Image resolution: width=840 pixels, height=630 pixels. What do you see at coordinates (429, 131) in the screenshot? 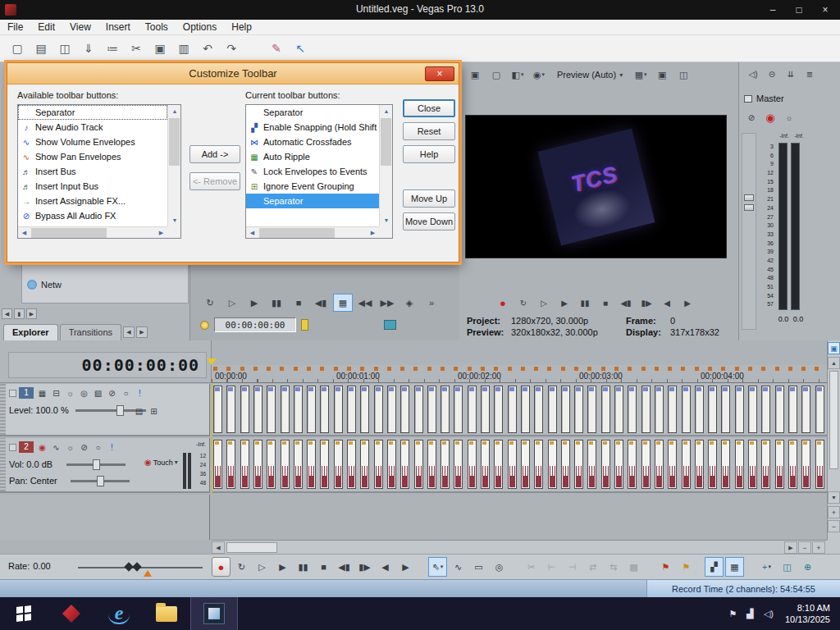
I see `reset-button: Reset` at bounding box center [429, 131].